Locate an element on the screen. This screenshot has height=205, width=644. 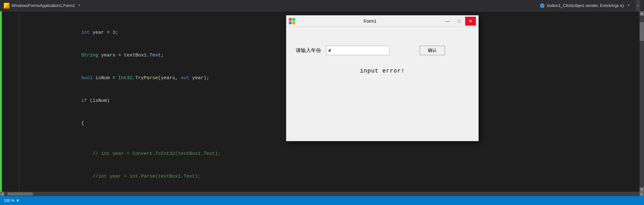
resize-handle: ⇕ is located at coordinates (638, 6).